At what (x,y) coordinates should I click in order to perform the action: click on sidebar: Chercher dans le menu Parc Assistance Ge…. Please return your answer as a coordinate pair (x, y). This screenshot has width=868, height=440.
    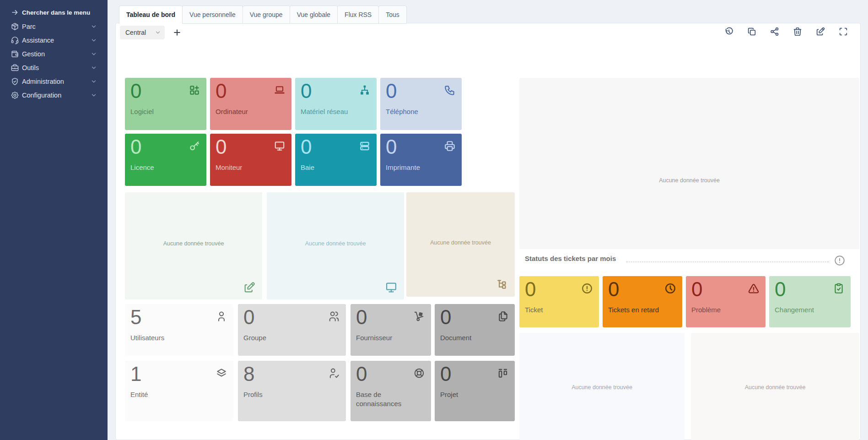
    Looking at the image, I should click on (54, 220).